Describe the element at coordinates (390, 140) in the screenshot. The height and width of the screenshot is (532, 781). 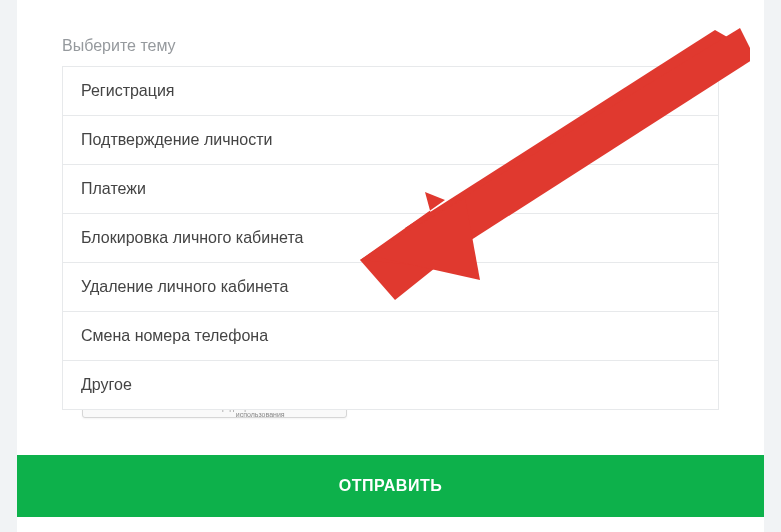
I see `topic-option-identity: Подтверждение личности` at that location.